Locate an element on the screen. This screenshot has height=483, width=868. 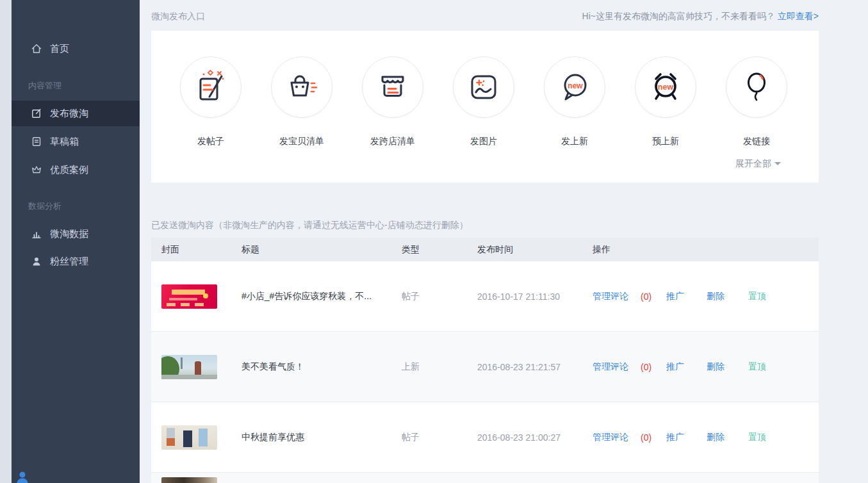
bar-chart-icon is located at coordinates (37, 234).